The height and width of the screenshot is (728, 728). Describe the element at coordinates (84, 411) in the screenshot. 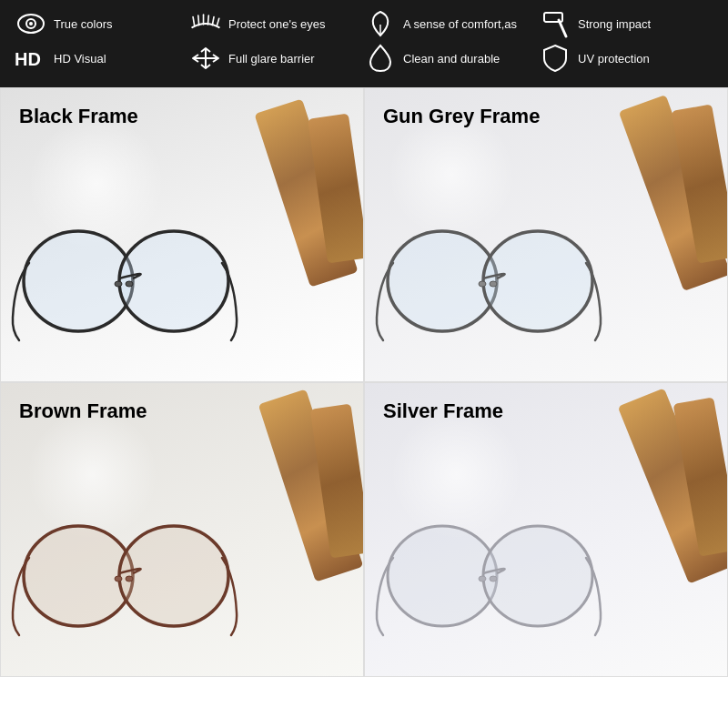

I see `brown-frame-label: Brown Frame` at that location.